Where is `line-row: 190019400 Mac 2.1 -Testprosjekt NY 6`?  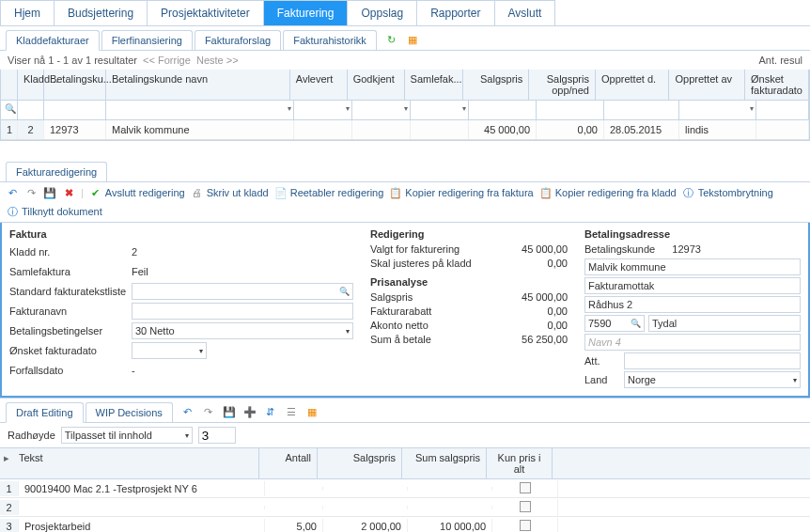
line-row: 190019400 Mac 2.1 -Testprosjekt NY 6 is located at coordinates (405, 489).